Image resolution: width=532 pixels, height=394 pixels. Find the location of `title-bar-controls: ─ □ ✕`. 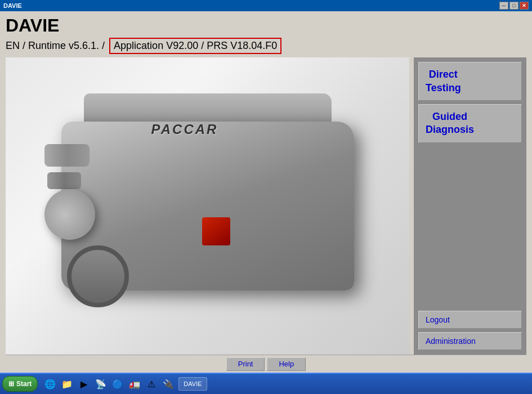

title-bar-controls: ─ □ ✕ is located at coordinates (514, 6).